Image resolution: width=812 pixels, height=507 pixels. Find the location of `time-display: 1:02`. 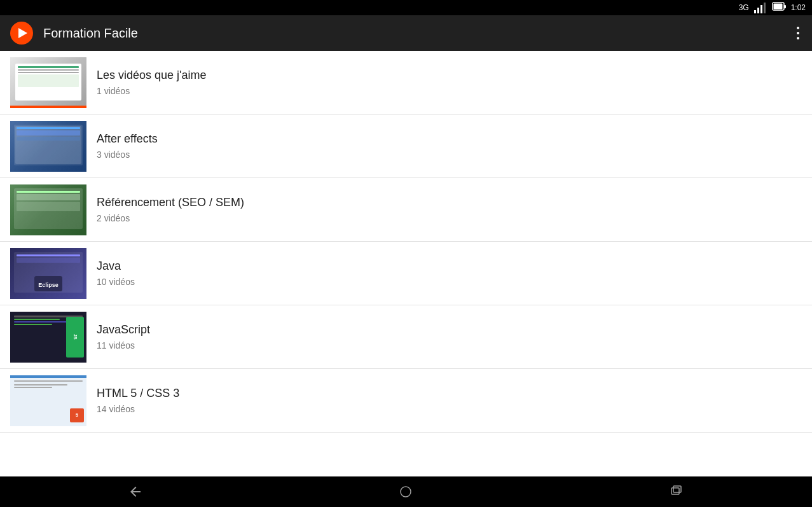

time-display: 1:02 is located at coordinates (799, 8).